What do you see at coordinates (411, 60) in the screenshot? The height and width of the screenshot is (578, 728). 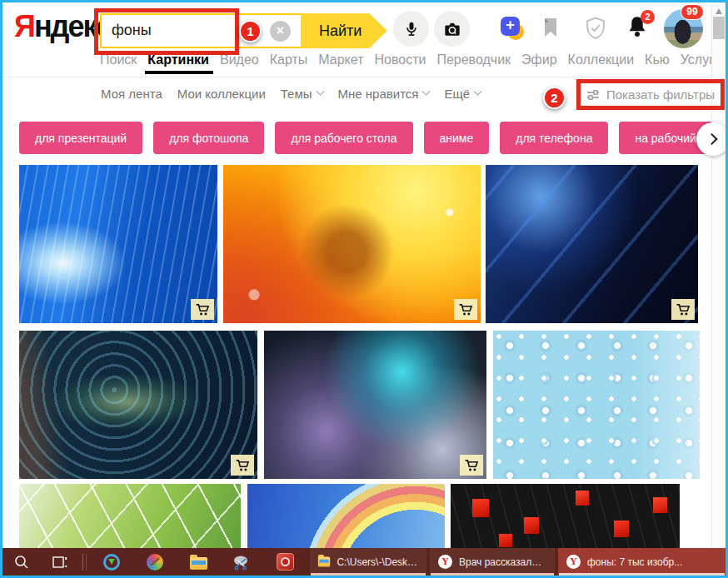 I see `service-tabs: Поиск Картинки Видео Карты Маркет Новост…` at bounding box center [411, 60].